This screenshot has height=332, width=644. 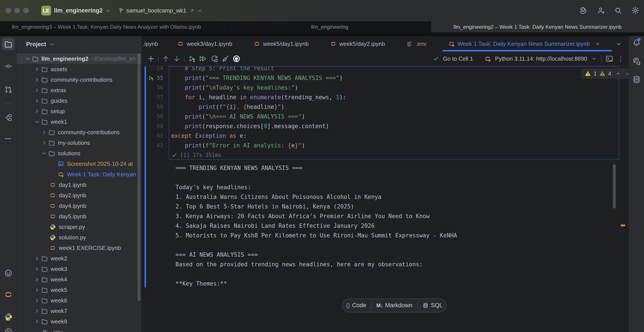 What do you see at coordinates (538, 27) in the screenshot?
I see `window-tab-3-active: llm_engineering2 – Week 1 Task: Daily Ke…` at bounding box center [538, 27].